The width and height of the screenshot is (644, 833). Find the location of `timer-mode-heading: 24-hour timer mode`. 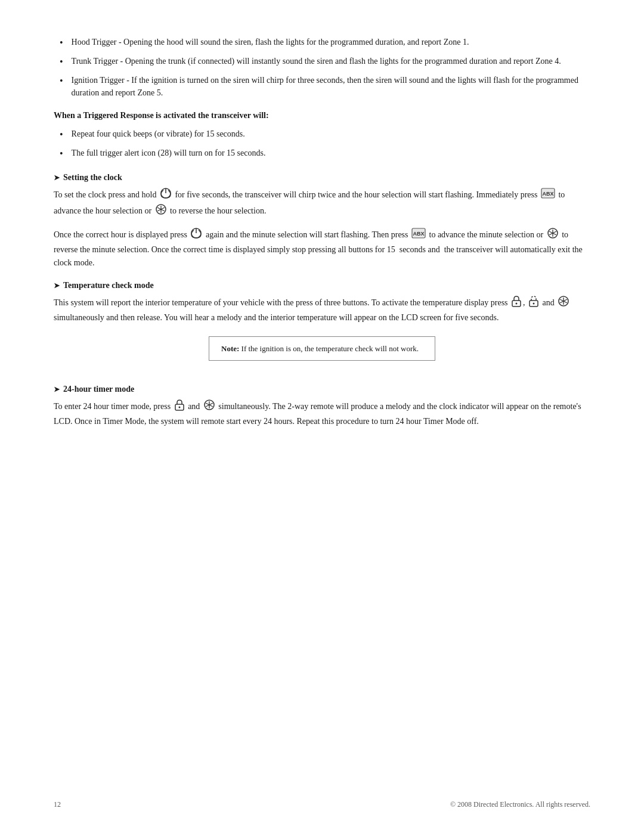

timer-mode-heading: 24-hour timer mode is located at coordinates (322, 389).